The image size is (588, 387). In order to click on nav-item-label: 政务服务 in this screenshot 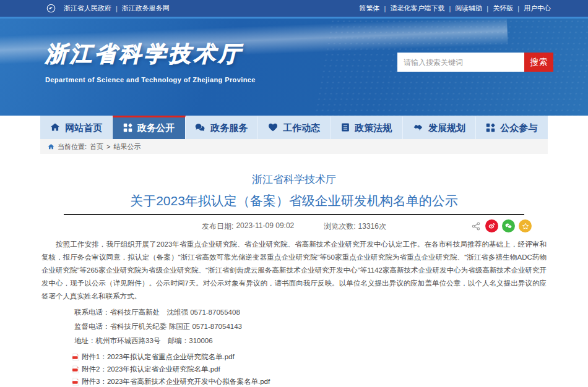, I will do `click(229, 129)`.